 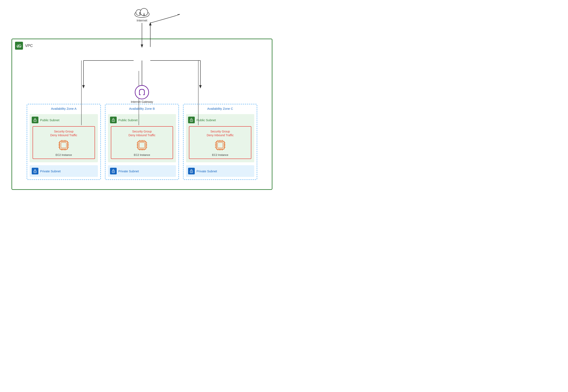 I want to click on az-box-c: Availability Zone C Public Subnet, so click(x=220, y=142).